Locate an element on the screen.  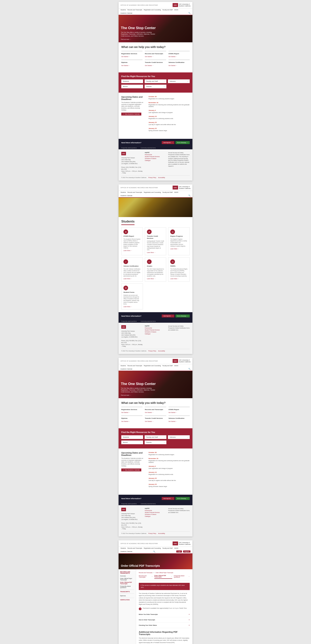
page3-dup-visit-myusc-button: Visit MyUSC is located at coordinates (168, 498).